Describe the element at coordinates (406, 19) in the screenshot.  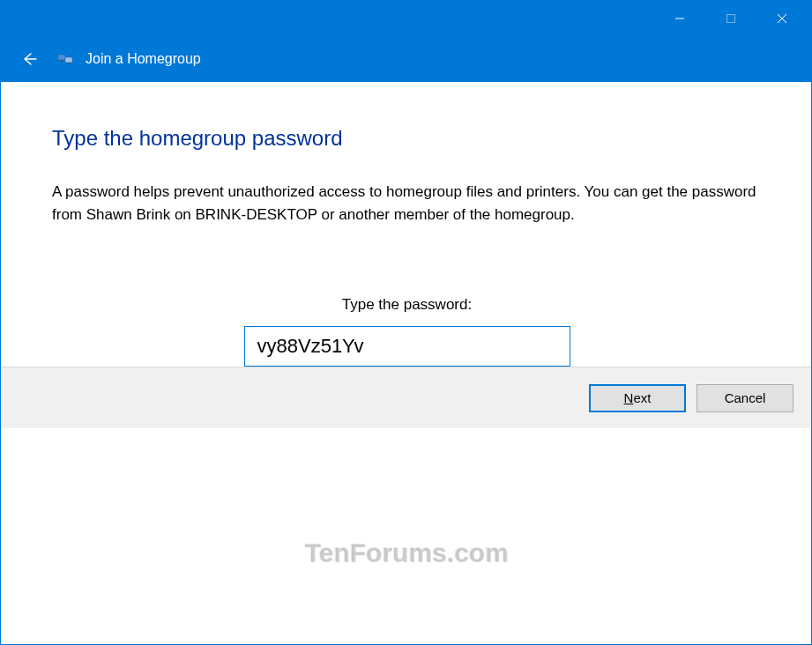
I see `titlebar` at that location.